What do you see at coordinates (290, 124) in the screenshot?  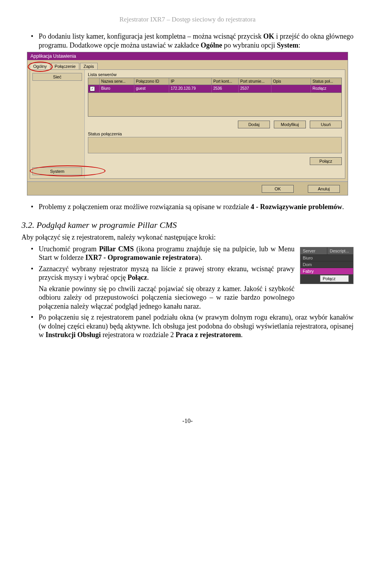 I see `modify-button: Modyfikuj` at bounding box center [290, 124].